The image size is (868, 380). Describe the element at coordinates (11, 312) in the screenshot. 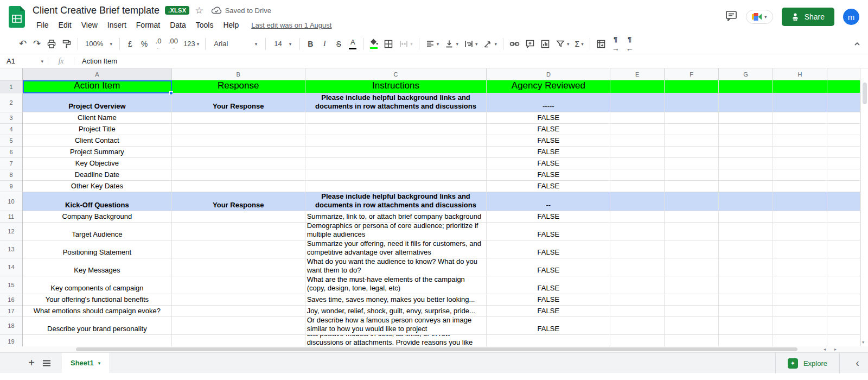

I see `row-header-17: 17` at that location.